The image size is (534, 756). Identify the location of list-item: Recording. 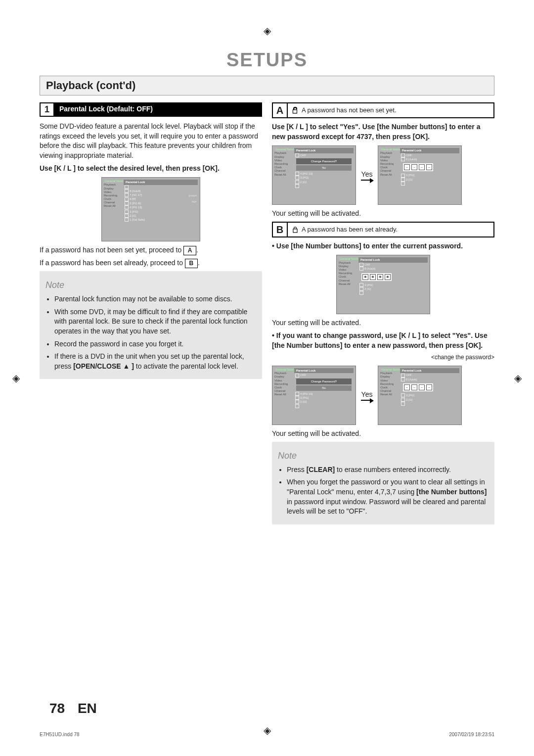
(114, 196).